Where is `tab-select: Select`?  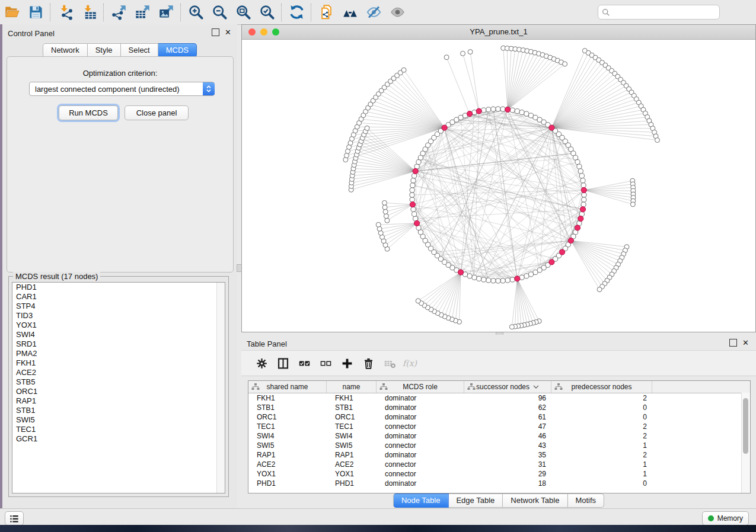 tab-select: Select is located at coordinates (140, 50).